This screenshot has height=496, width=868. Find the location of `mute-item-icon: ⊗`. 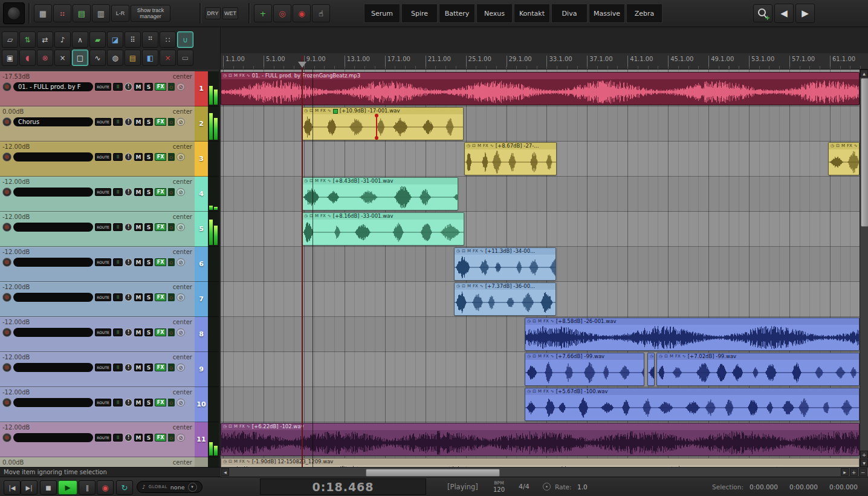

mute-item-icon: ⊗ is located at coordinates (45, 58).